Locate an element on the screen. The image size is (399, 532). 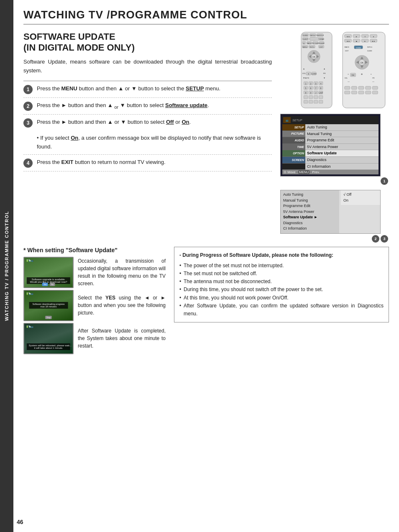
step-1: 1 Press the MENU button and then ▲ or ▼ … is located at coordinates (148, 90).